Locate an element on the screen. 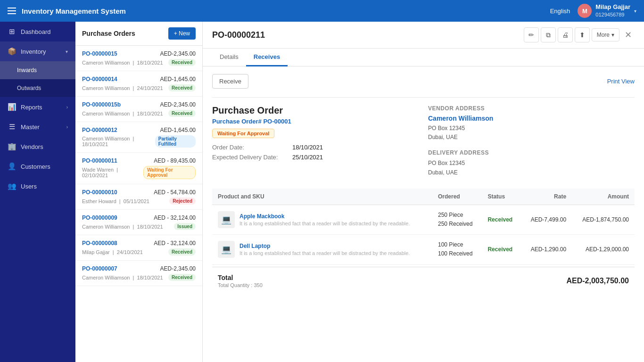  po-list-item: PO-00000015b AED-2,345.00 Cameron Willia… is located at coordinates (139, 109).